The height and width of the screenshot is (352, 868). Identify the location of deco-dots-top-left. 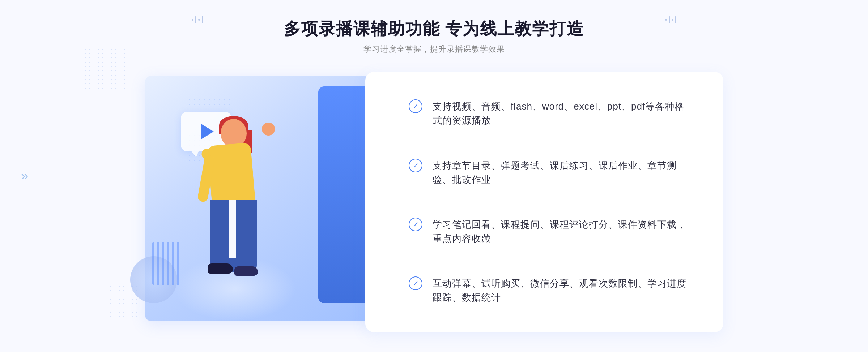
(105, 69).